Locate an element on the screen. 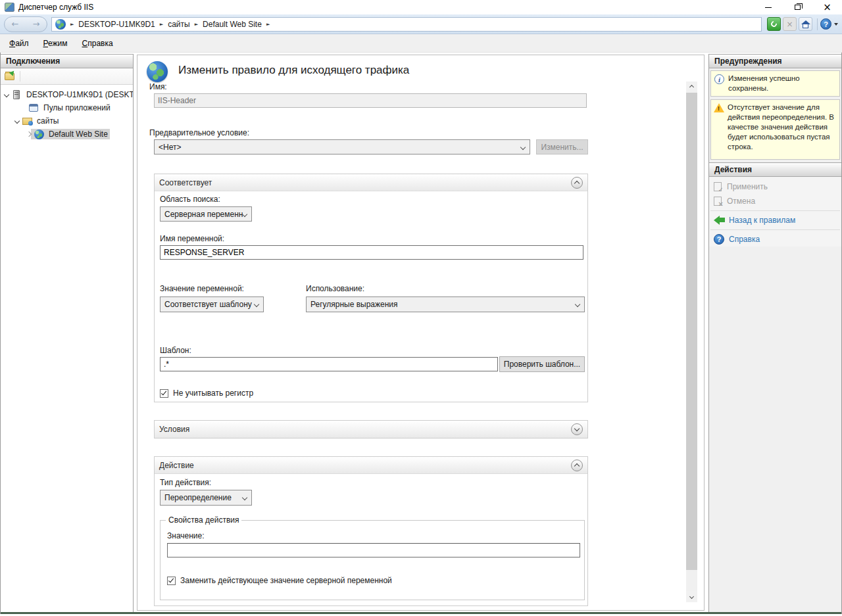 Image resolution: width=842 pixels, height=616 pixels. pattern-input: .* is located at coordinates (329, 364).